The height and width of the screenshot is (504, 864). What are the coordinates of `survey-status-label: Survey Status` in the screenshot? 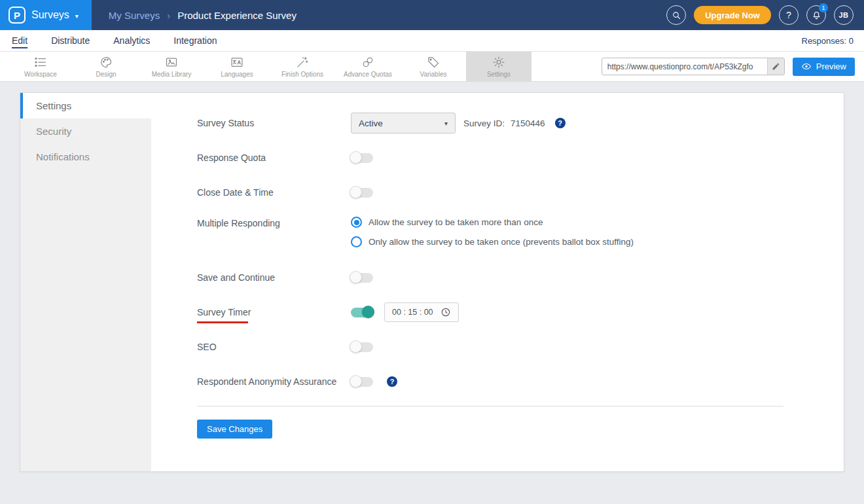 It's located at (274, 123).